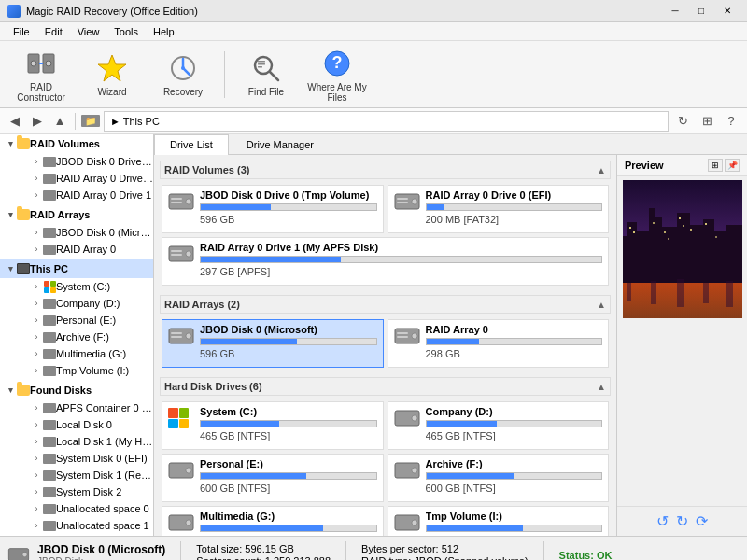 Image resolution: width=747 pixels, height=560 pixels. What do you see at coordinates (77, 371) in the screenshot?
I see `sidebar-item-tmp-volume-i: › Tmp Volume (I:)` at bounding box center [77, 371].